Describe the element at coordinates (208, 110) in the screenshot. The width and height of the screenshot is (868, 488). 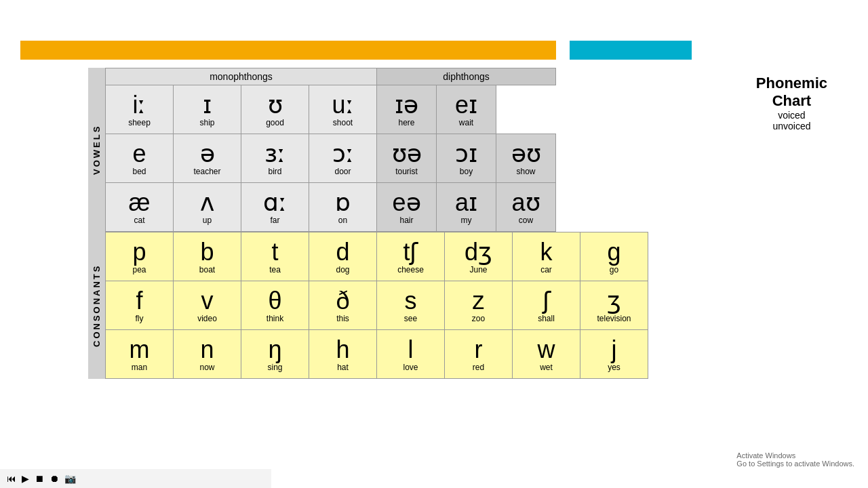
I see `vowel-cell-r0-c1: ɪship` at that location.